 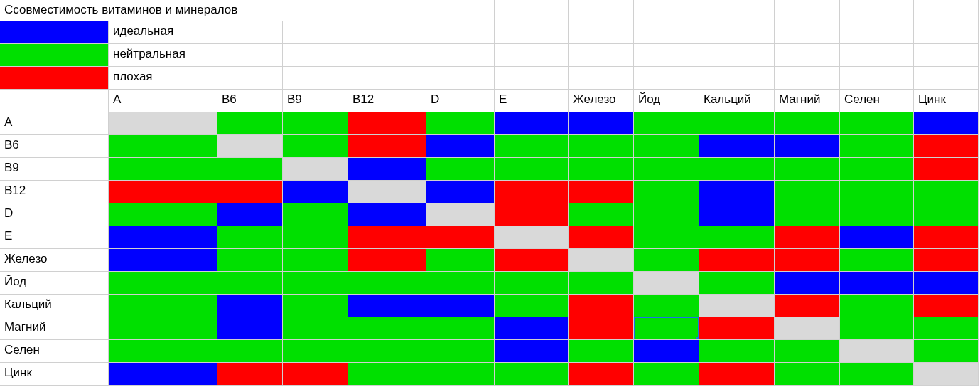 What do you see at coordinates (54, 351) in the screenshot?
I see `row-header-Селен: Селен` at bounding box center [54, 351].